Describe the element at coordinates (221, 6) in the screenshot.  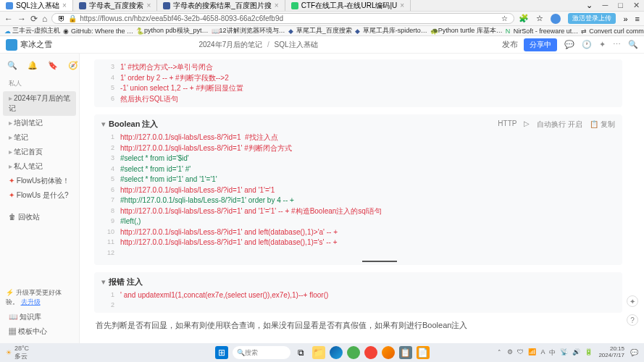
I see `browser-tab-2: 字母表的搜索结果_百度图片搜 ×` at that location.